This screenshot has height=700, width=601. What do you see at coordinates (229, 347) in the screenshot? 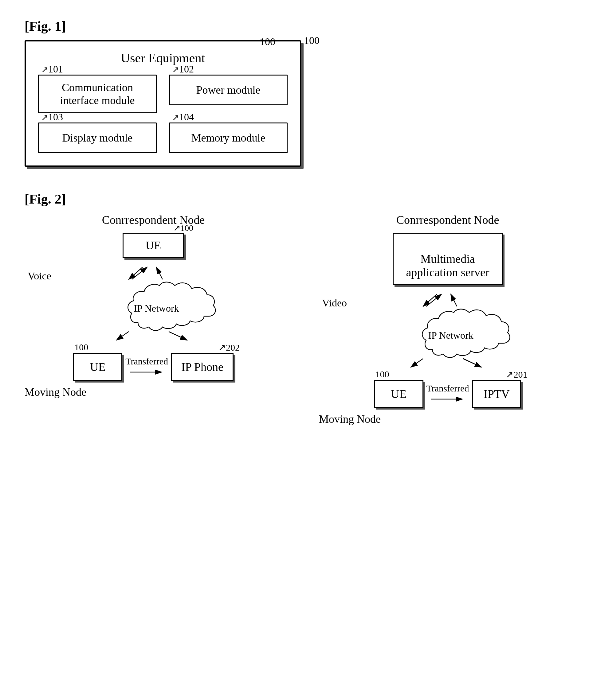
I see `fig2-left-ipphone-ref: ↗202` at bounding box center [229, 347].